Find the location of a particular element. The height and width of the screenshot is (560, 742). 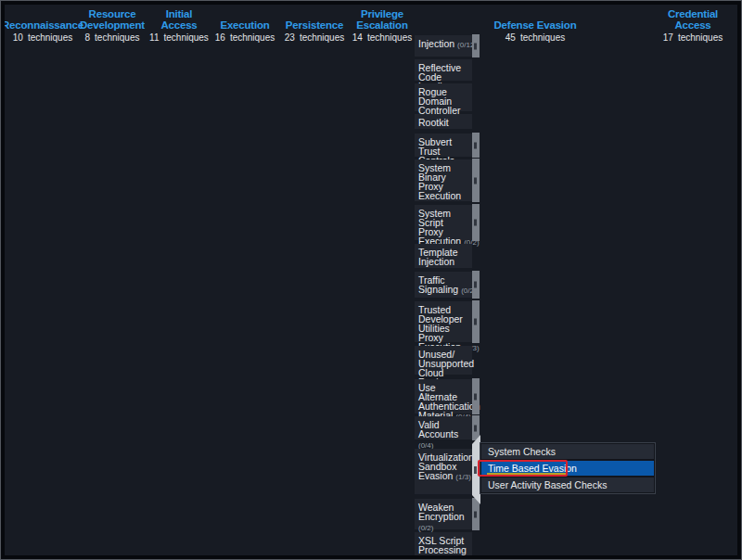

technique-cell-trusted-developer-utilities-proxy-execution: Trusted Developer Utilities Proxy Execut… is located at coordinates (443, 322).